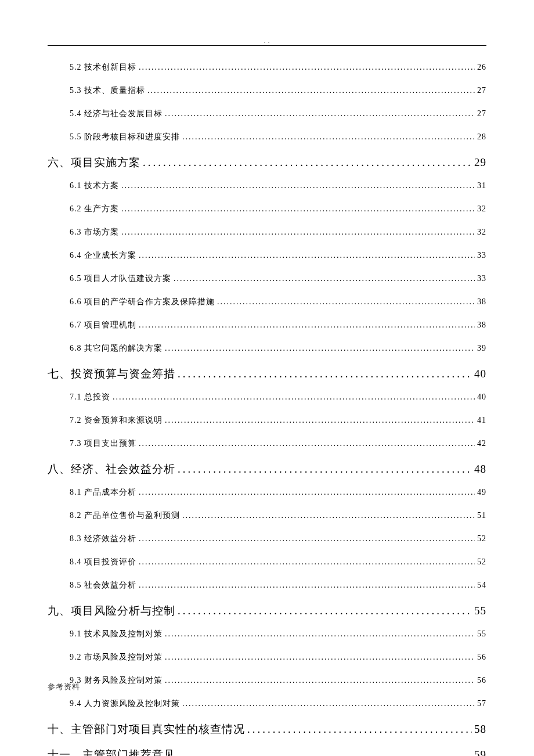 This screenshot has width=534, height=756. What do you see at coordinates (103, 492) in the screenshot?
I see `toc-entry-title: 8.1 产品成本分析` at bounding box center [103, 492].